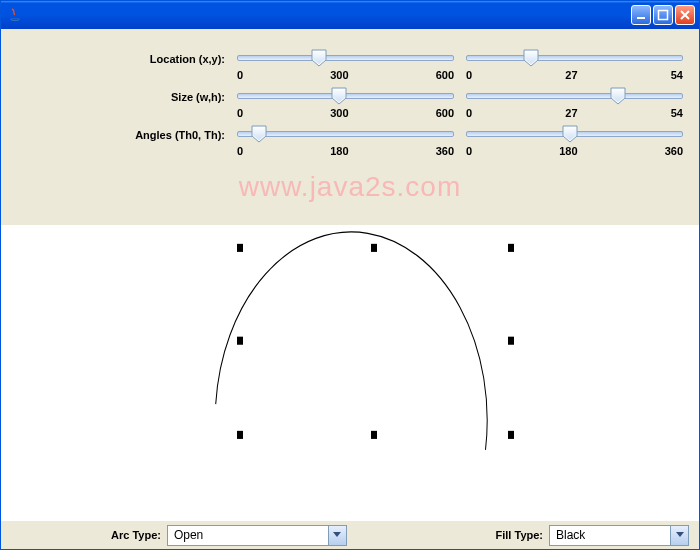 Image resolution: width=700 pixels, height=550 pixels. I want to click on minimize-button, so click(641, 15).